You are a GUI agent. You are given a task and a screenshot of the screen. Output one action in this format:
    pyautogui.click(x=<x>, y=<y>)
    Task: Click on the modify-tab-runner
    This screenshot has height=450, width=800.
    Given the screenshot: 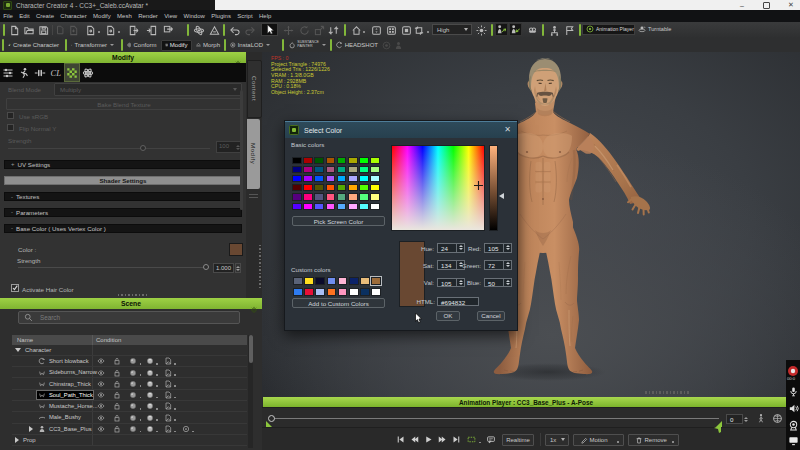 What is the action you would take?
    pyautogui.click(x=24, y=72)
    